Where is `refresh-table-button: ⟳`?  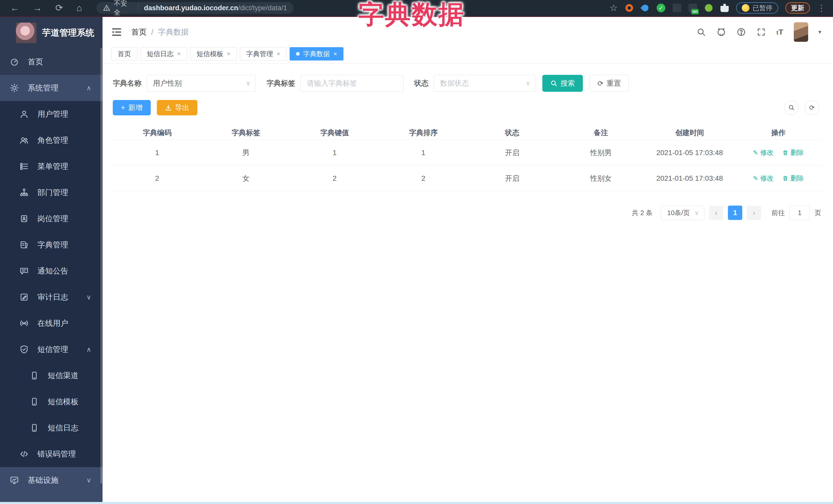 refresh-table-button: ⟳ is located at coordinates (812, 107).